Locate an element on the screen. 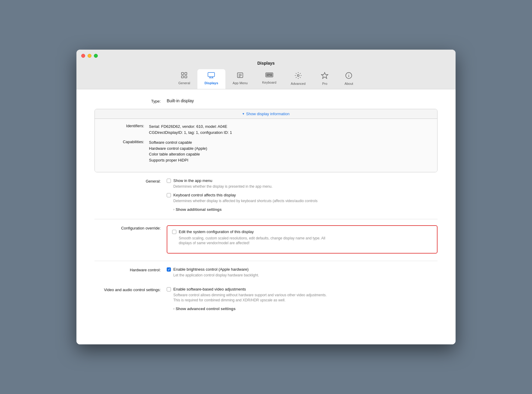 The height and width of the screenshot is (394, 532). config-override-helper: Smooth scaling, custom scaled resolution… is located at coordinates (305, 241).